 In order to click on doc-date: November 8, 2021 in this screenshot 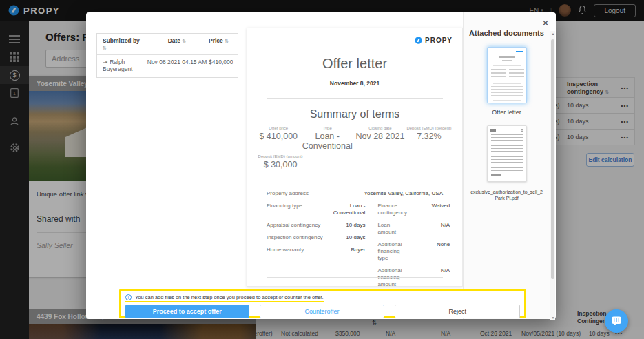, I will do `click(355, 83)`.